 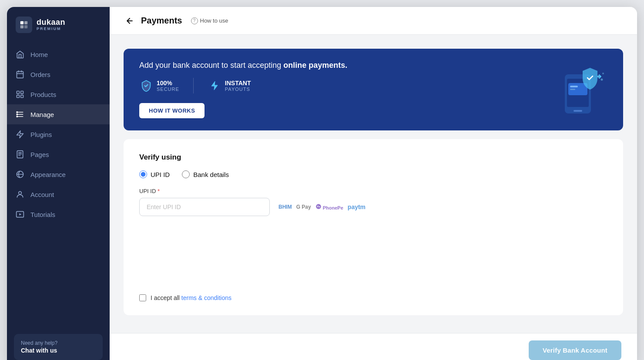 I want to click on how-to-use-link: ? How to use, so click(x=210, y=21).